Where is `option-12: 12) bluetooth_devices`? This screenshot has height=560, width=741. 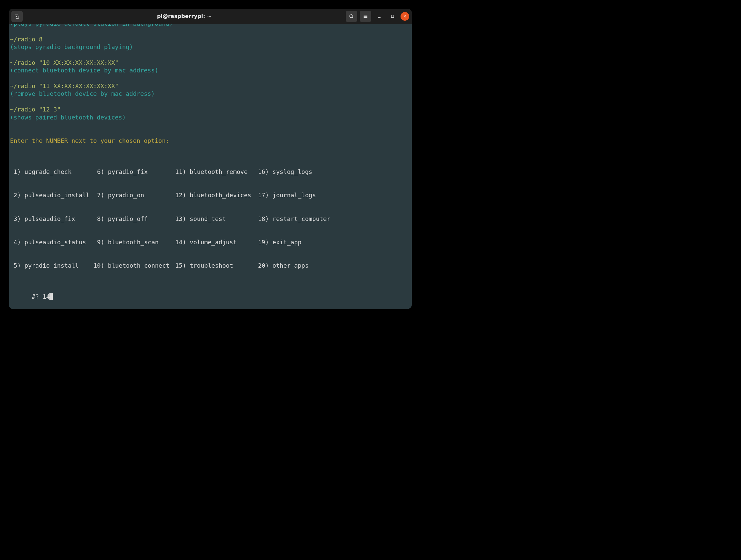
option-12: 12) bluetooth_devices is located at coordinates (216, 195).